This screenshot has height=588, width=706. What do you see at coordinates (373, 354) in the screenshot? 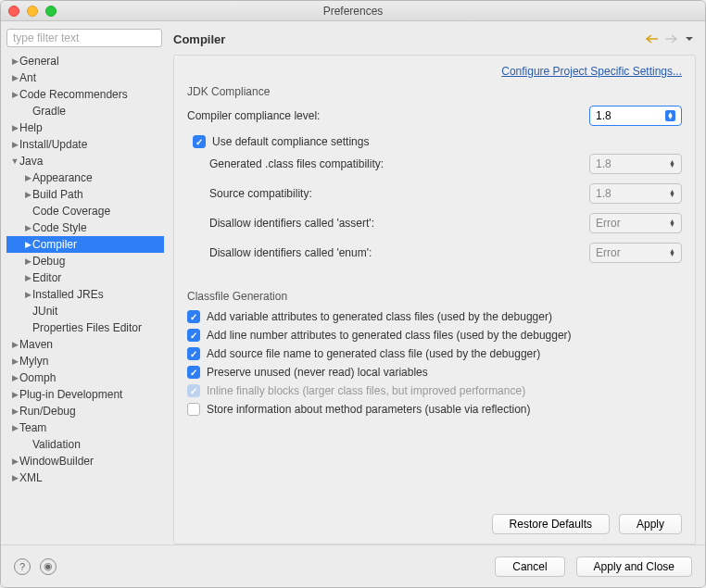
I see `checkbox-label: Add source file name to generated class …` at bounding box center [373, 354].